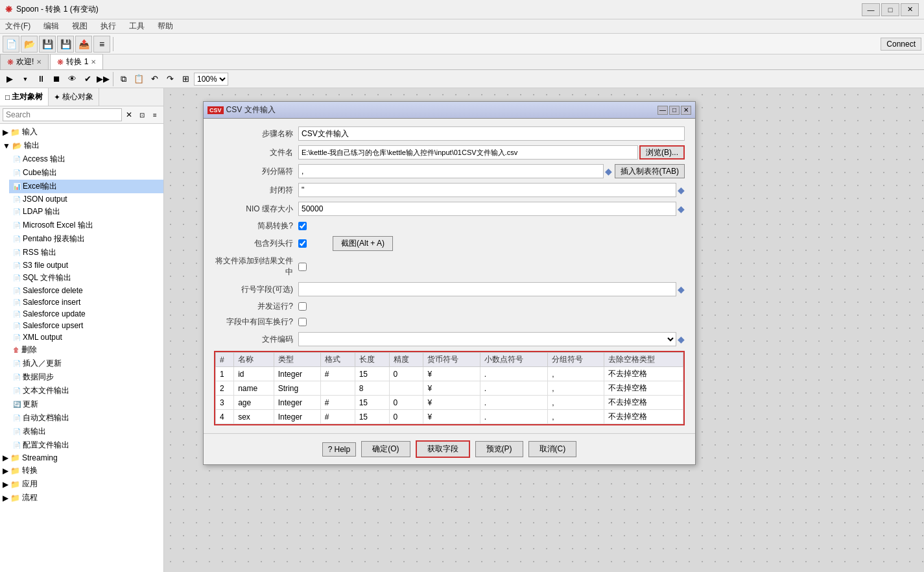 This screenshot has width=924, height=572. I want to click on connect-button: Connect, so click(901, 44).